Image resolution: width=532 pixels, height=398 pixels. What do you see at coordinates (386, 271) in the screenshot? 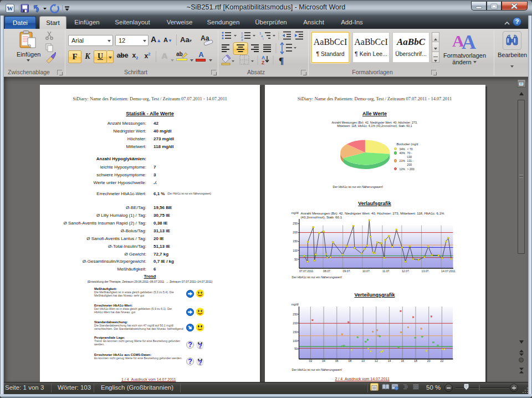
I see `svg-text: 11.07.` at bounding box center [386, 271].